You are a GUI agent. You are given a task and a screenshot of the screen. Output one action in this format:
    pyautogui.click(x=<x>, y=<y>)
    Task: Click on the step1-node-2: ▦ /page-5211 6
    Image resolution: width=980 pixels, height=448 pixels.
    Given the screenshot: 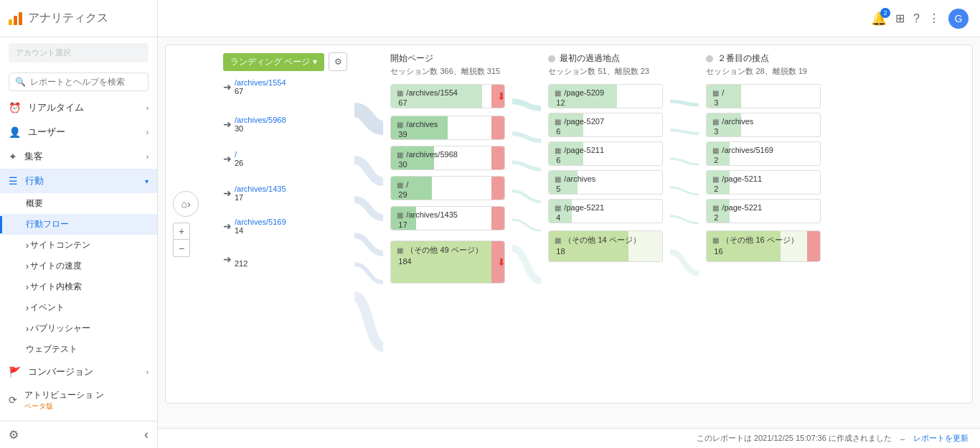 What is the action you would take?
    pyautogui.click(x=606, y=154)
    